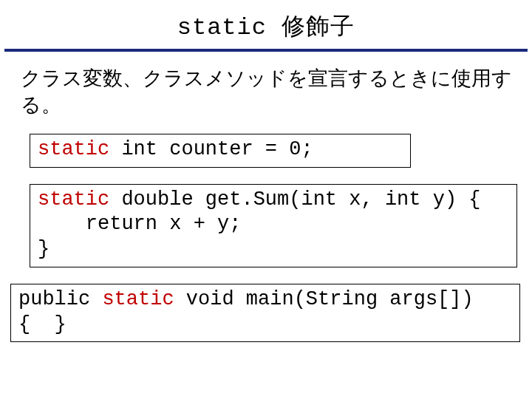 Image resolution: width=532 pixels, height=399 pixels. What do you see at coordinates (220, 151) in the screenshot?
I see `code-example-1: static int counter = 0;` at bounding box center [220, 151].